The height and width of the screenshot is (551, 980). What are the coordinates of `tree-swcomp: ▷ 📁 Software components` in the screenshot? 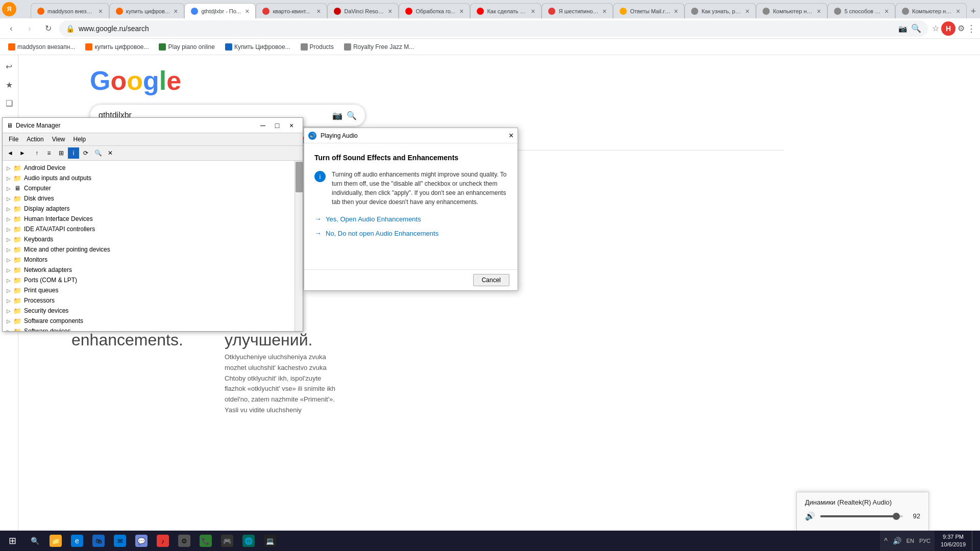 It's located at (149, 321).